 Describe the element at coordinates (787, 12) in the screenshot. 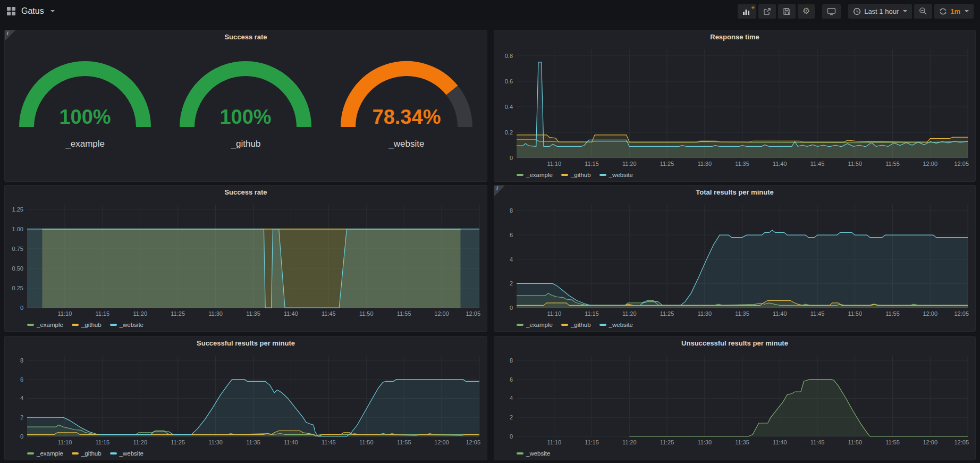

I see `save-button` at that location.